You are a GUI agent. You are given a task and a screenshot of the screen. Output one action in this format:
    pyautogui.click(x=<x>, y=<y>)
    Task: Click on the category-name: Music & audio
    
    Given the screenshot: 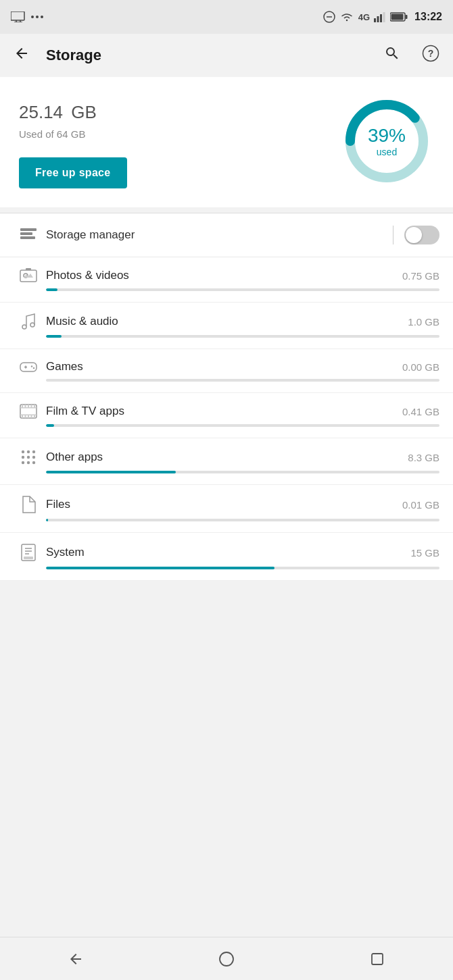 What is the action you would take?
    pyautogui.click(x=226, y=321)
    